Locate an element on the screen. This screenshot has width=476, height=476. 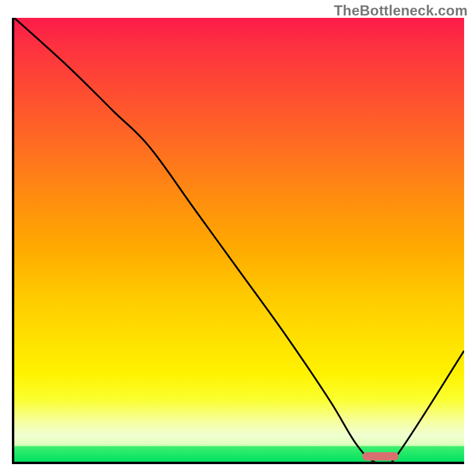
trough-marker is located at coordinates (381, 456).